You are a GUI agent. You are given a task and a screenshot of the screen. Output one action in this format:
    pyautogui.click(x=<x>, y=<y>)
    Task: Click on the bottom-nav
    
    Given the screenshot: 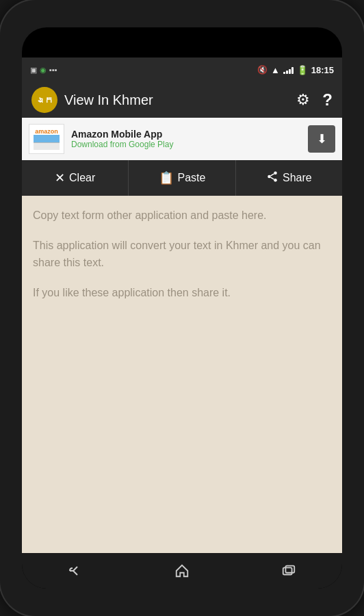 What is the action you would take?
    pyautogui.click(x=182, y=571)
    